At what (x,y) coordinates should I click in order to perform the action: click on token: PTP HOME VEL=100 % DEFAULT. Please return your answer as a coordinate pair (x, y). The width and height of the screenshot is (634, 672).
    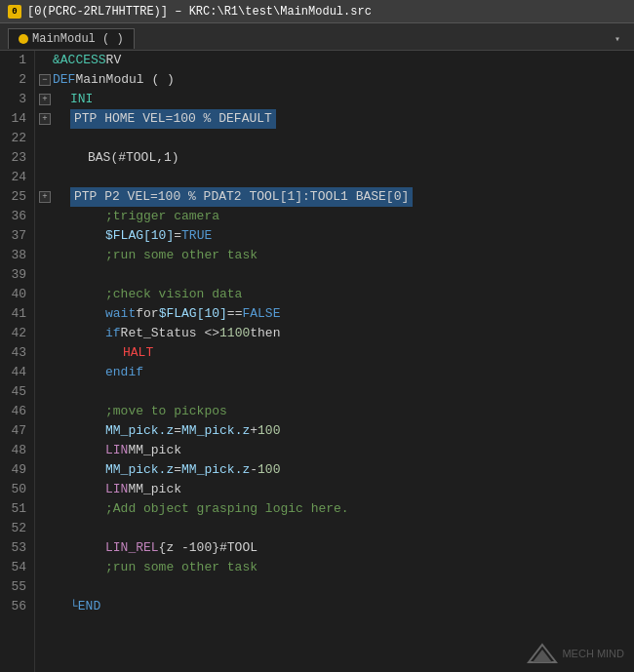
    Looking at the image, I should click on (174, 119).